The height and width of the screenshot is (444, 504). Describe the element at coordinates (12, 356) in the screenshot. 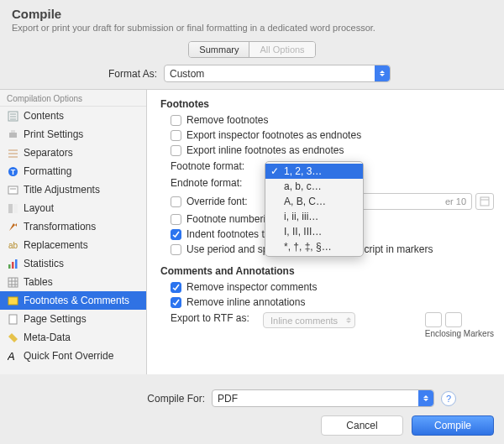

I see `svg-text: A` at that location.